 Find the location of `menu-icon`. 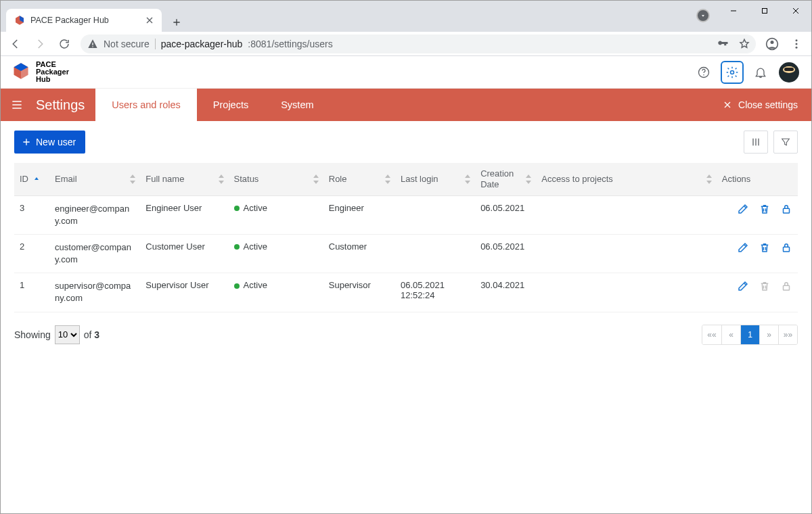

menu-icon is located at coordinates (17, 105).